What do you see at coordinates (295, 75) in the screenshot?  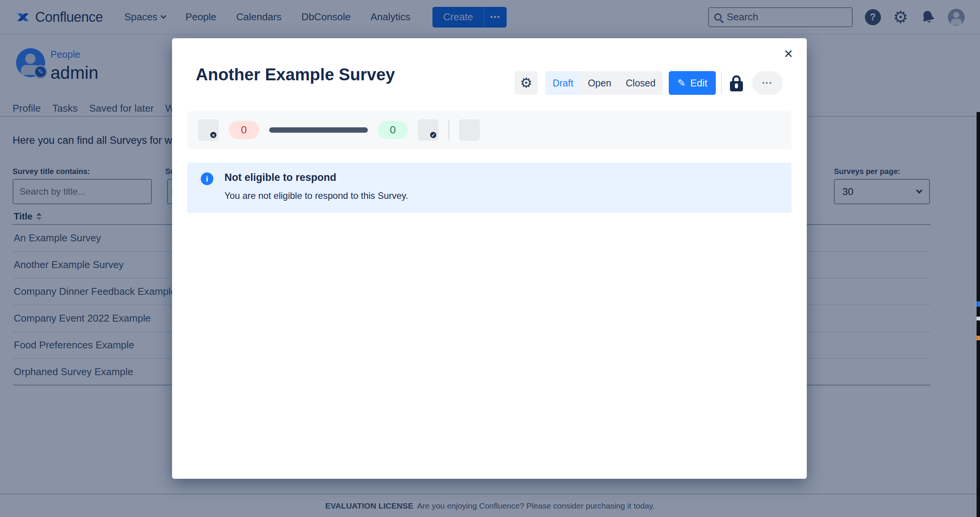 I see `survey-dialog-title: Another Example Survey` at bounding box center [295, 75].